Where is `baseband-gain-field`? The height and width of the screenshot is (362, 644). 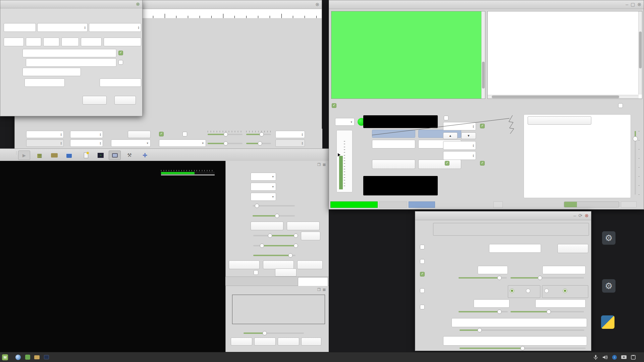 baseband-gain-field is located at coordinates (564, 270).